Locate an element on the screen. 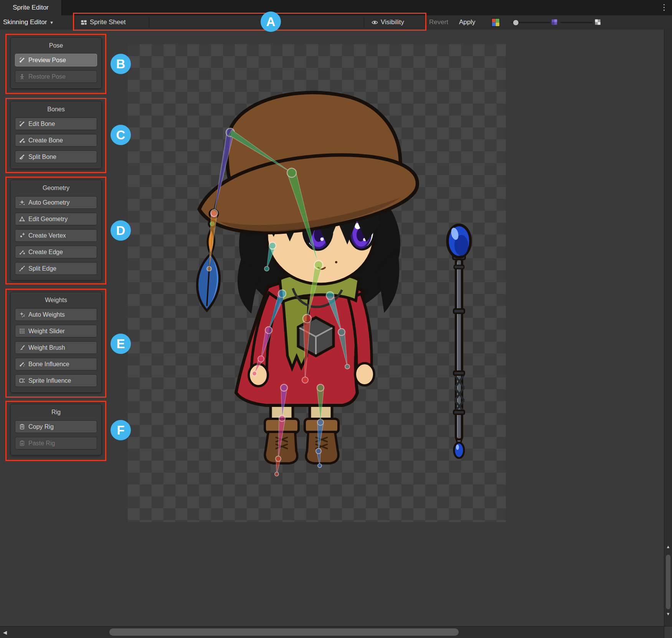  edit-bone-icon is located at coordinates (22, 124).